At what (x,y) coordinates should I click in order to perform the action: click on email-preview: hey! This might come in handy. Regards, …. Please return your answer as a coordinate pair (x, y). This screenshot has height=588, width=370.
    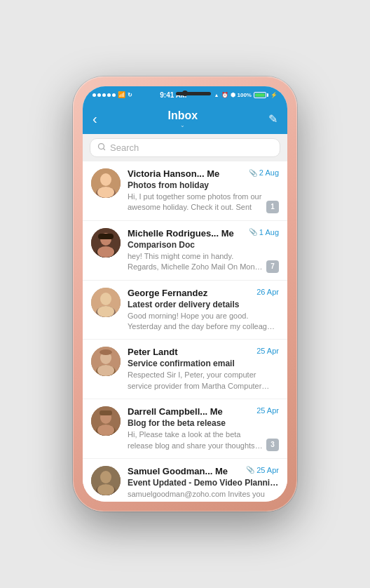
    Looking at the image, I should click on (196, 262).